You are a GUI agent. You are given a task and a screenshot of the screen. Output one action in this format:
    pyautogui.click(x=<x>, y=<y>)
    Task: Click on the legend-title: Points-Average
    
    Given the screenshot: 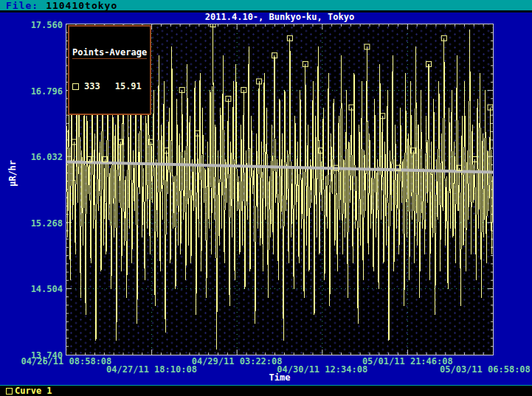 What is the action you would take?
    pyautogui.click(x=109, y=53)
    